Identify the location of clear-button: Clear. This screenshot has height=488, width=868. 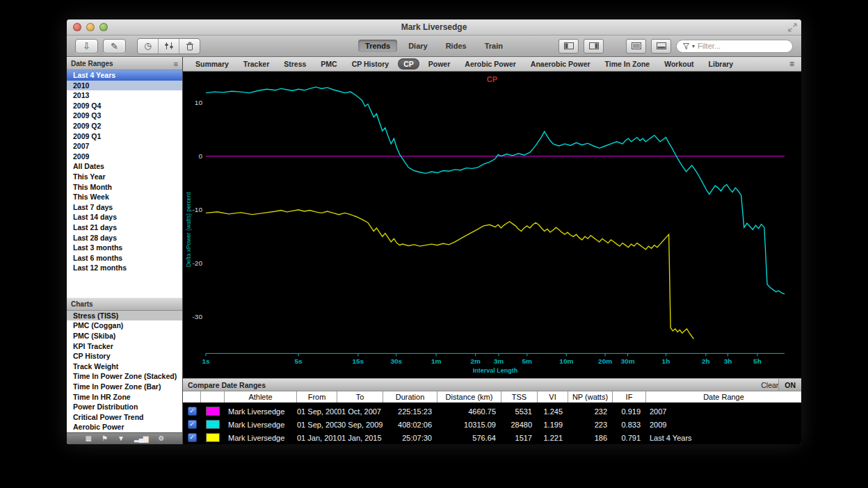
(769, 385).